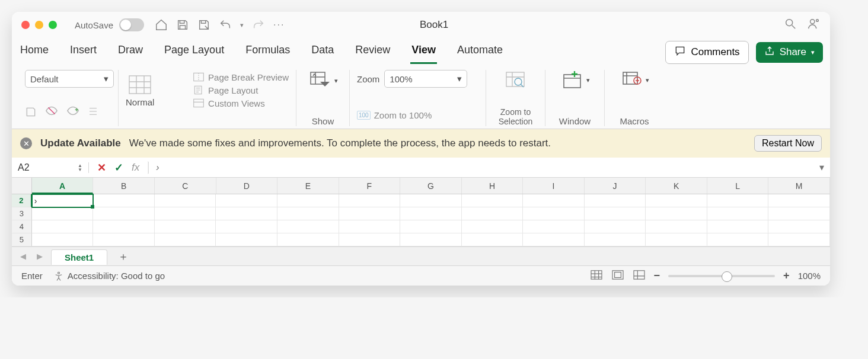  Describe the element at coordinates (554, 186) in the screenshot. I see `col-header-i: I` at that location.